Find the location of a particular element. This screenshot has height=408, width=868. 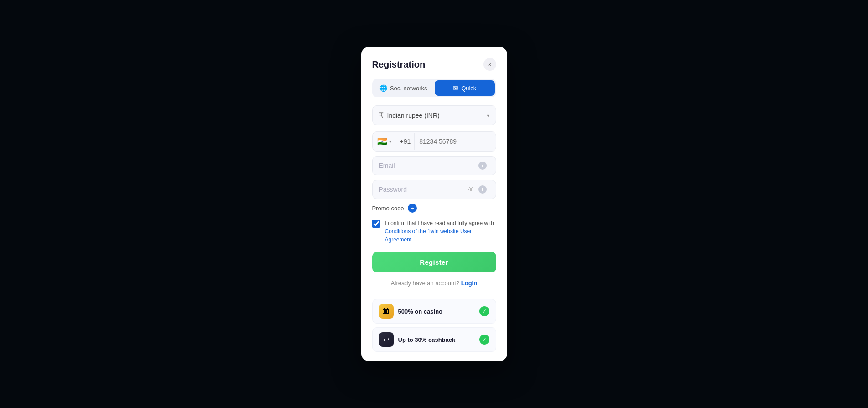

currency-dropdown: ₹ Indian rupee (INR) ▾ is located at coordinates (434, 115).